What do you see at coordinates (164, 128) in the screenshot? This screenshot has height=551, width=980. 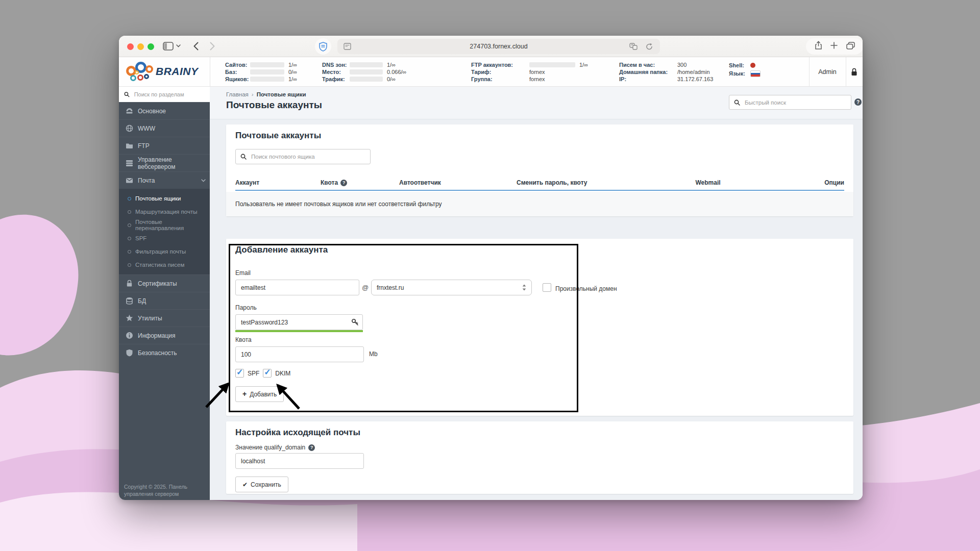 I see `sidebar-item-www: WWW` at bounding box center [164, 128].